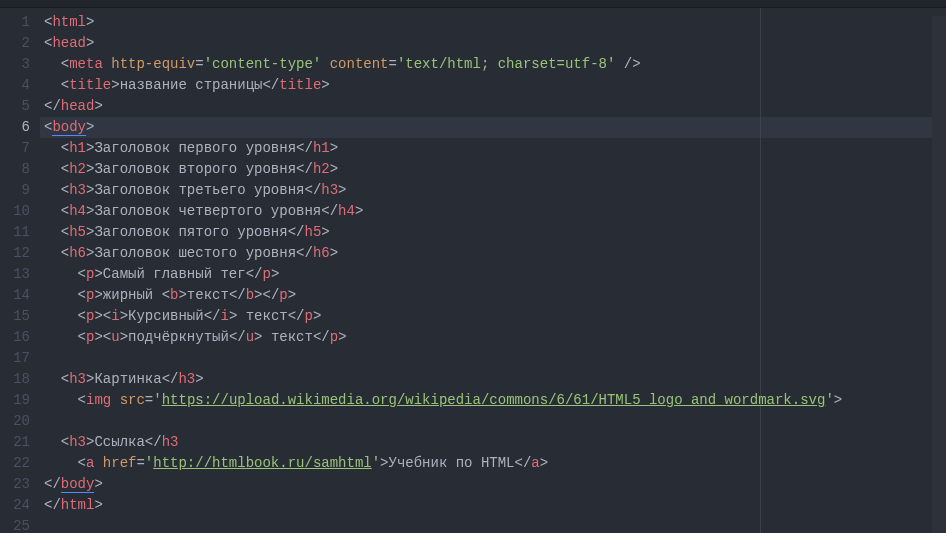 The width and height of the screenshot is (946, 533). Describe the element at coordinates (493, 190) in the screenshot. I see `code-line: <h3>Заголовок третьего уровня</h3>` at that location.